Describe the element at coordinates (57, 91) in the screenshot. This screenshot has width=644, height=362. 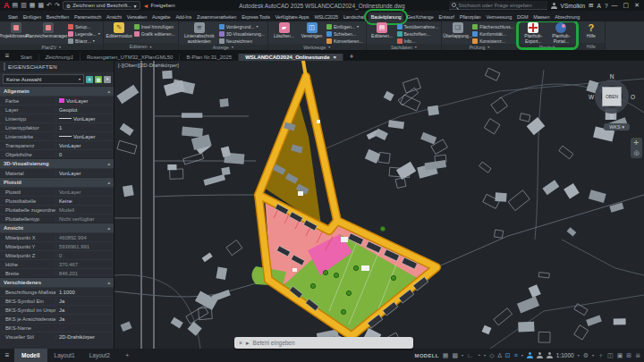
I see `section-allgemein: Allgemein▴` at that location.